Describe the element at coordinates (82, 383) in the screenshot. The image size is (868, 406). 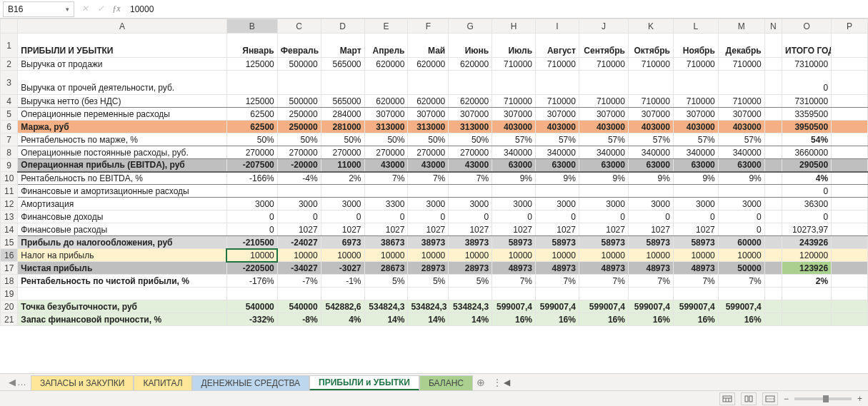
I see `sheet-tab: ЗАПАСЫ и ЗАКУПКИ` at that location.